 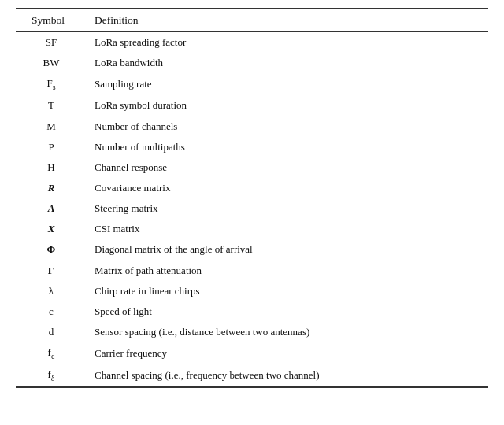 I want to click on symbol-cell: d, so click(x=51, y=332).